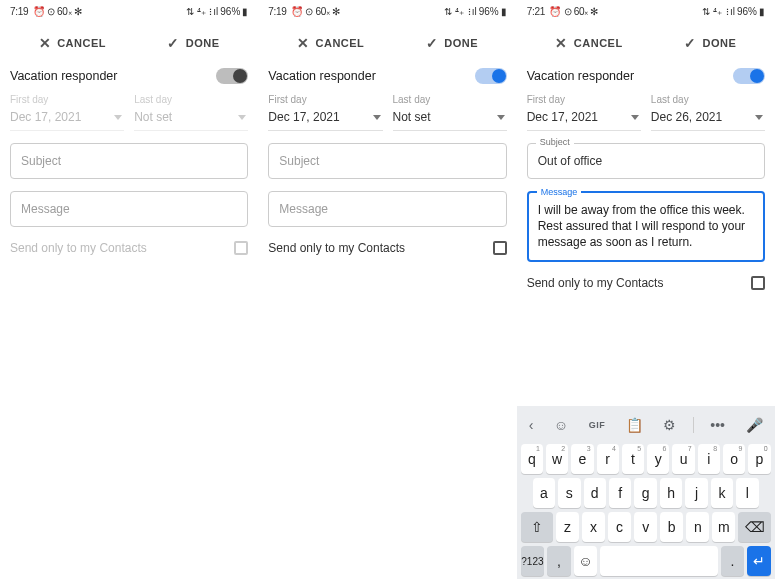  Describe the element at coordinates (671, 493) in the screenshot. I see `key-h: h` at that location.